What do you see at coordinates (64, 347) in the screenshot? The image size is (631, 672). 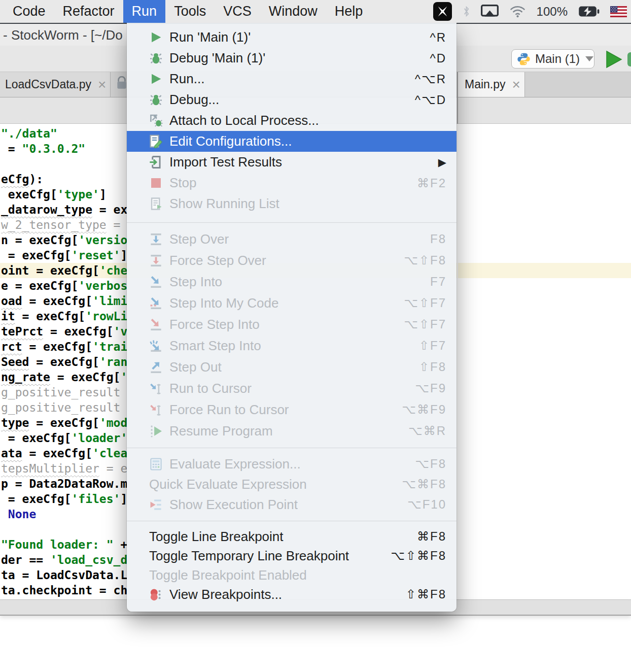 I see `code-line: rct = exeCfg['trai` at bounding box center [64, 347].